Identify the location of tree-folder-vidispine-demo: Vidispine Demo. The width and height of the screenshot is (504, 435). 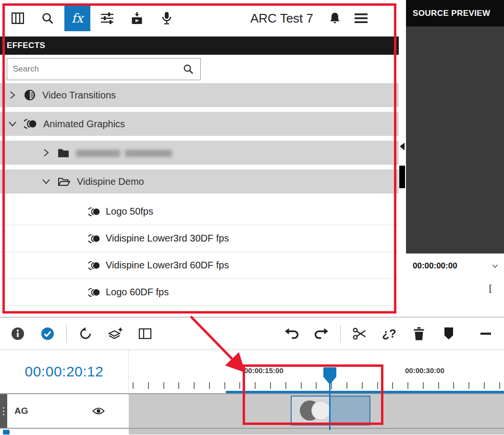
(199, 181).